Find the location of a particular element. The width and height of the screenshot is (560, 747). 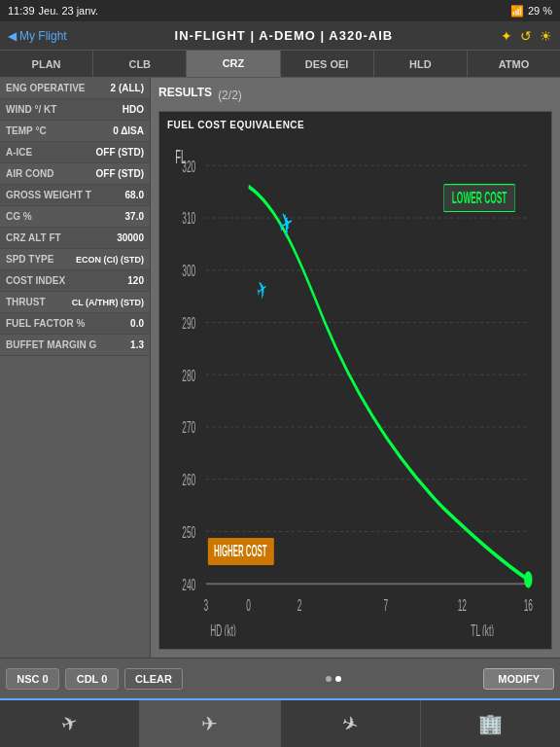

tab-atmo: ATMO is located at coordinates (513, 64).